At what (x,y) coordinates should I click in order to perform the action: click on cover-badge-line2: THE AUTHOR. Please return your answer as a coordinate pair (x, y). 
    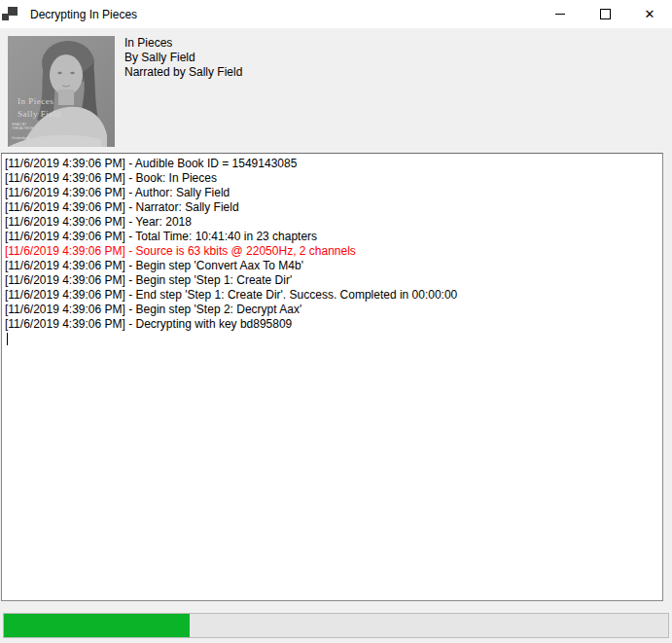
    Looking at the image, I should click on (23, 128).